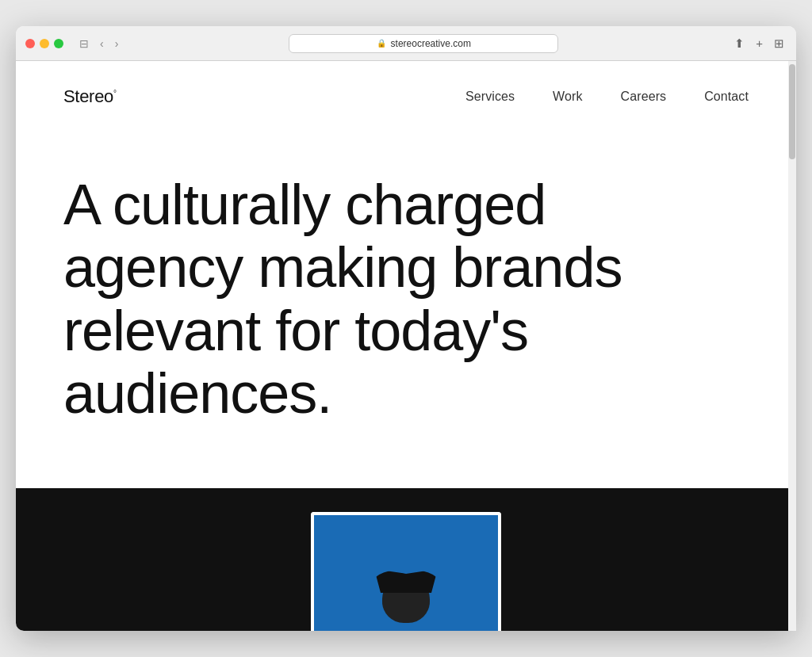 This screenshot has height=657, width=812. I want to click on address-bar: 🔒 stereocreative.com, so click(423, 44).